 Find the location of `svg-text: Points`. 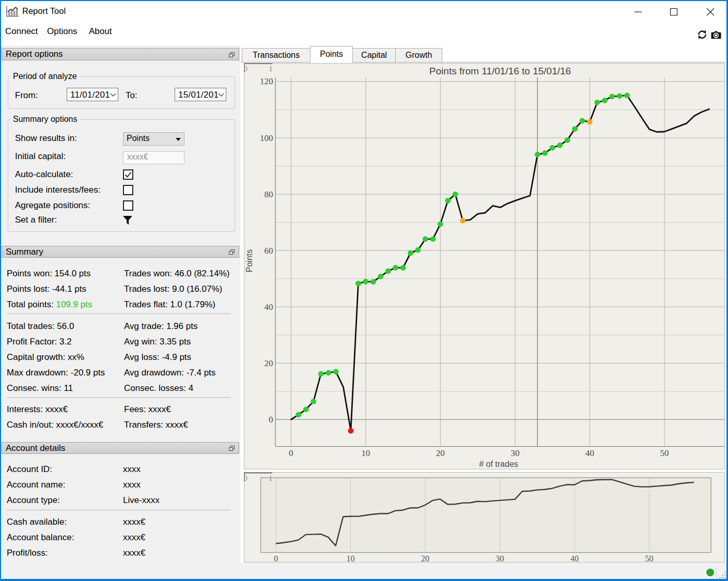

svg-text: Points is located at coordinates (249, 261).